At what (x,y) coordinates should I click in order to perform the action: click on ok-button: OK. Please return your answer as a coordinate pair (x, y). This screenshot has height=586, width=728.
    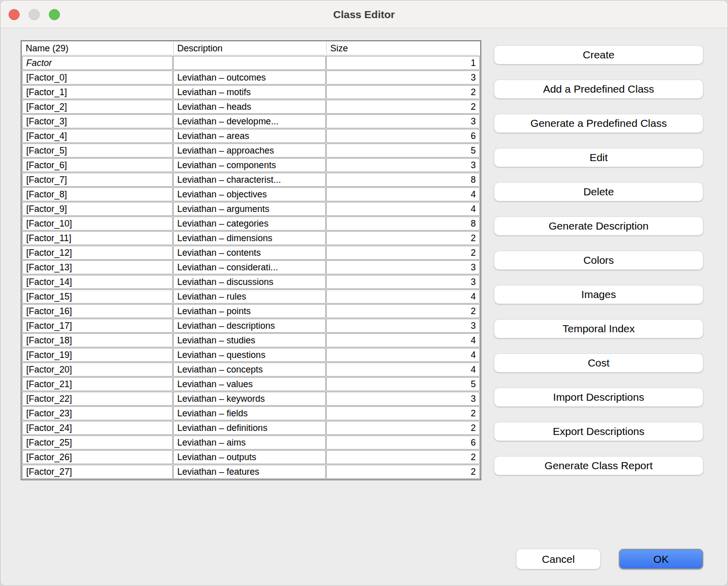
    Looking at the image, I should click on (661, 559).